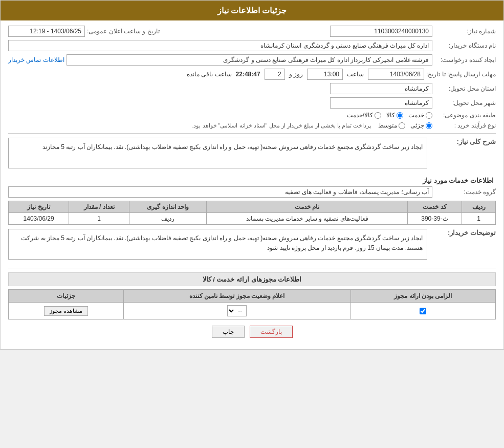 Image resolution: width=504 pixels, height=448 pixels. Describe the element at coordinates (66, 311) in the screenshot. I see `view-license-button: مشاهده مجوز` at that location.